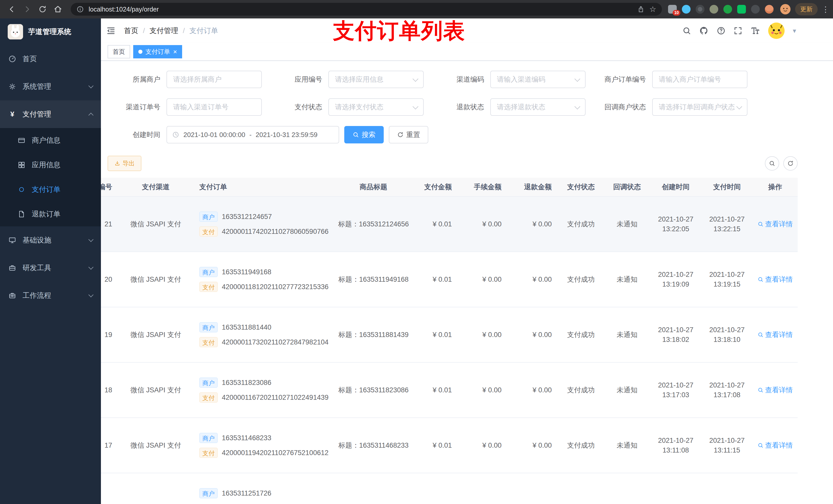 The height and width of the screenshot is (504, 833). What do you see at coordinates (360, 9) in the screenshot?
I see `url-text: localhost:1024/pay/order` at bounding box center [360, 9].